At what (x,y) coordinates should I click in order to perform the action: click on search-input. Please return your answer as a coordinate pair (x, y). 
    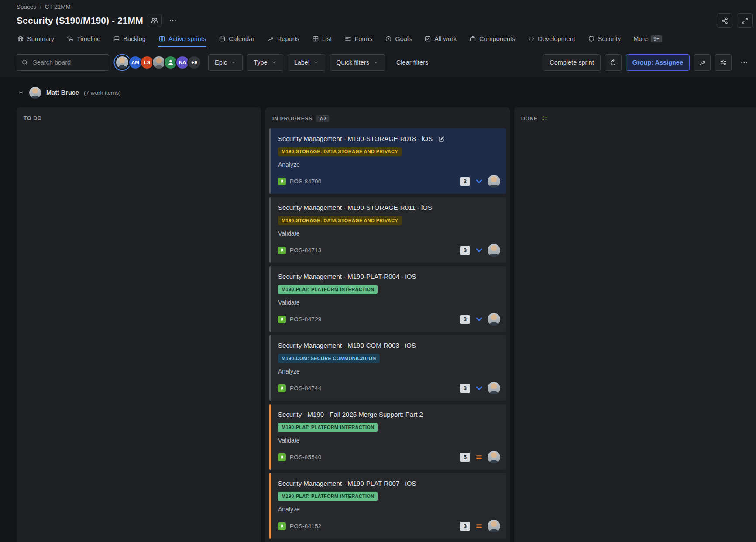
    Looking at the image, I should click on (68, 62).